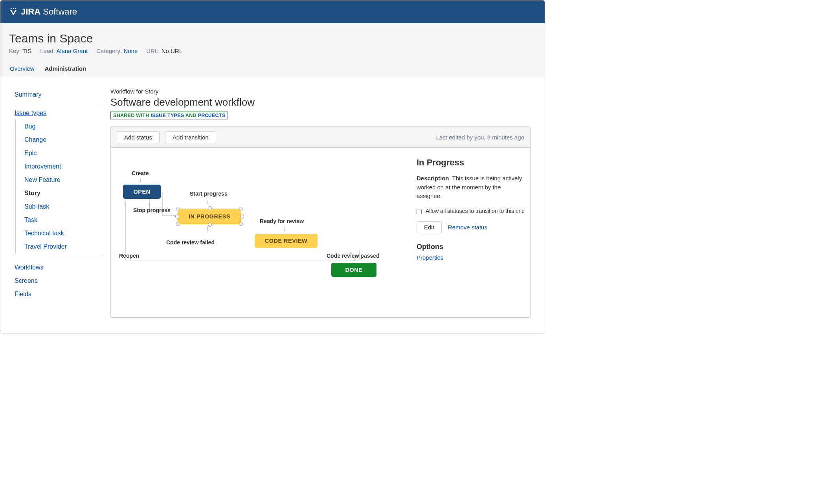 The width and height of the screenshot is (830, 504). What do you see at coordinates (468, 227) in the screenshot?
I see `remove-status-link: Remove status` at bounding box center [468, 227].